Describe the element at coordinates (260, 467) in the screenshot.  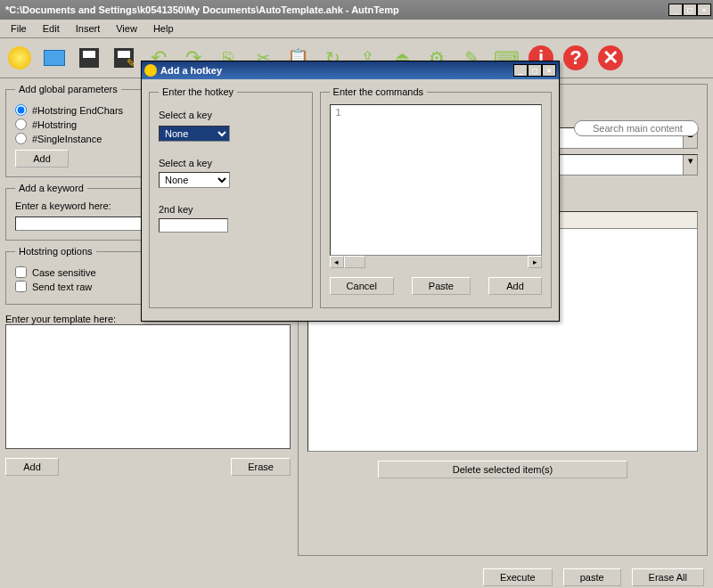
I see `template-erase-button: Erase` at that location.